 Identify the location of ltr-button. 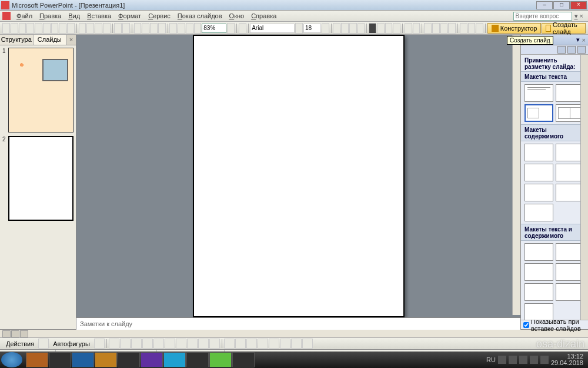
(408, 28).